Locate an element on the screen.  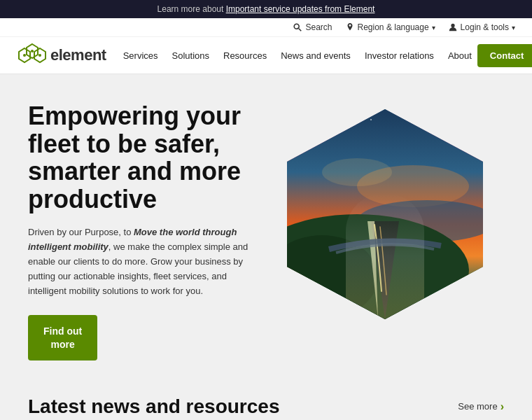
user-icon is located at coordinates (453, 27).